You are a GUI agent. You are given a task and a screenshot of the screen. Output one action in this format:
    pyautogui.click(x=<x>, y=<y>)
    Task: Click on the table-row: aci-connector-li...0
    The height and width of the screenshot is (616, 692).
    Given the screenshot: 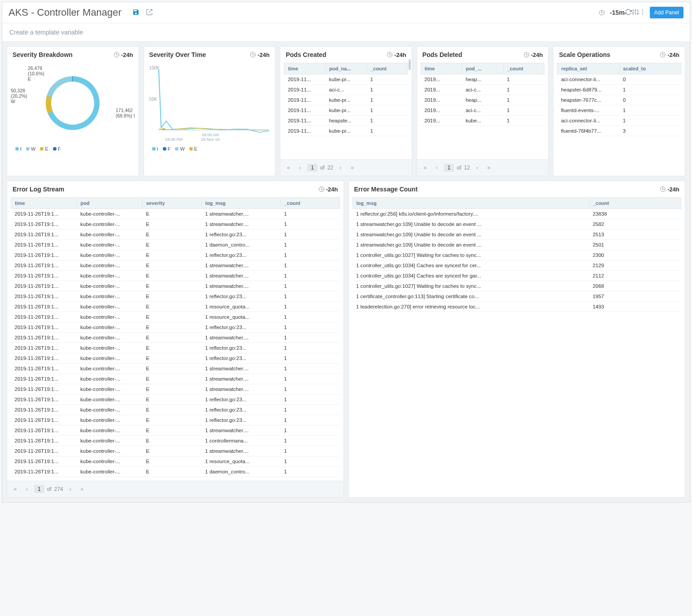 What is the action you would take?
    pyautogui.click(x=619, y=80)
    